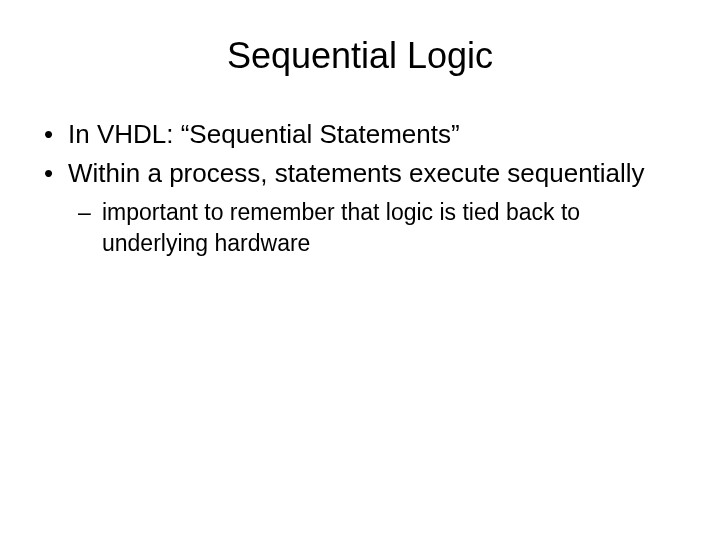 Image resolution: width=720 pixels, height=540 pixels. I want to click on sub-bullet-item: important to remember that logic is tied…, so click(360, 228).